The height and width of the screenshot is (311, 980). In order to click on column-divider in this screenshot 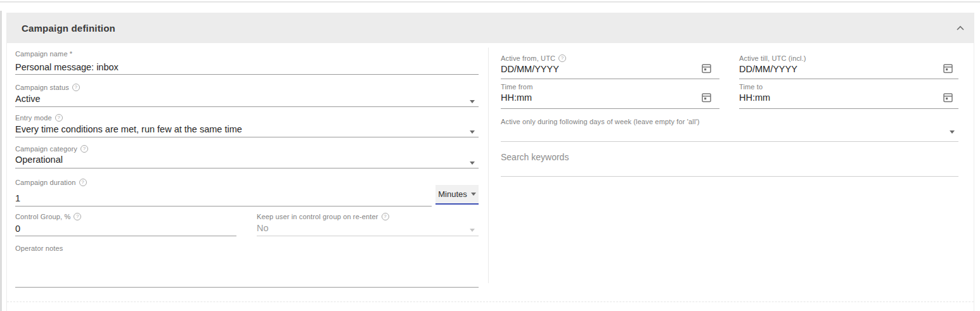, I will do `click(488, 165)`.